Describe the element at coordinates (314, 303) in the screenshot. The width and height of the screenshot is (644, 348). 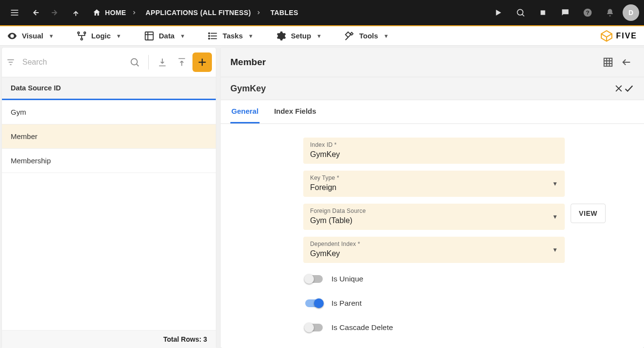
I see `is-parent-toggle` at that location.